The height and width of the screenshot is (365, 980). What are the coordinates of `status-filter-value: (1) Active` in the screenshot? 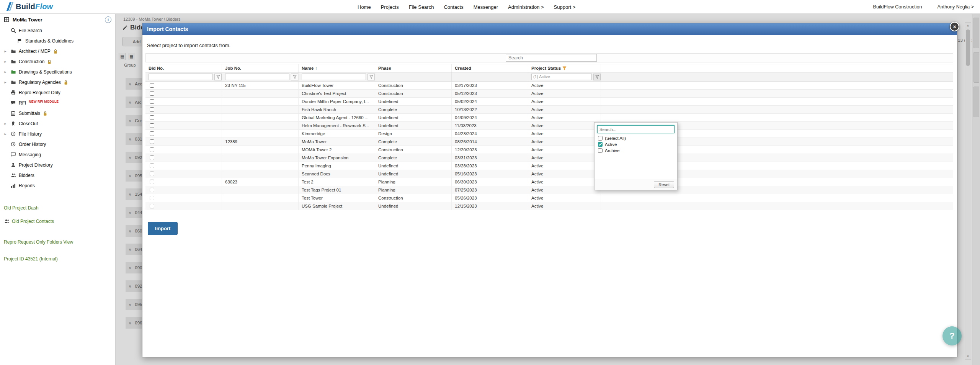 It's located at (562, 77).